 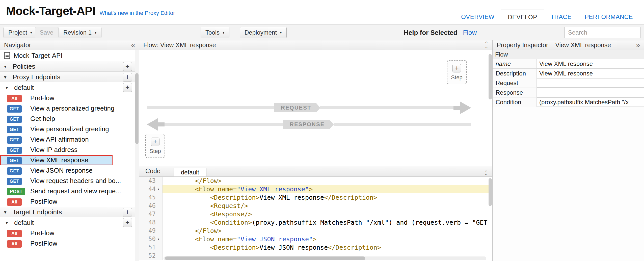 I want to click on proxy-default-group: ▾ default +, so click(x=70, y=88).